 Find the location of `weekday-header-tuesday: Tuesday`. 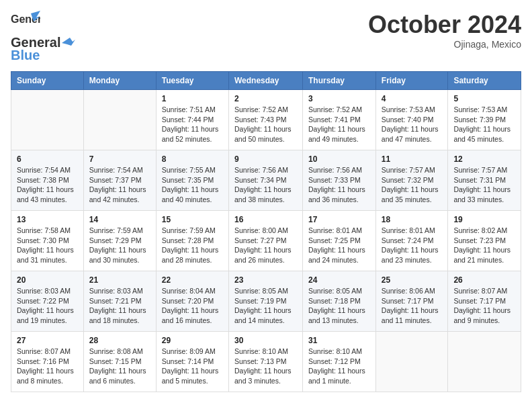

weekday-header-tuesday: Tuesday is located at coordinates (192, 81).